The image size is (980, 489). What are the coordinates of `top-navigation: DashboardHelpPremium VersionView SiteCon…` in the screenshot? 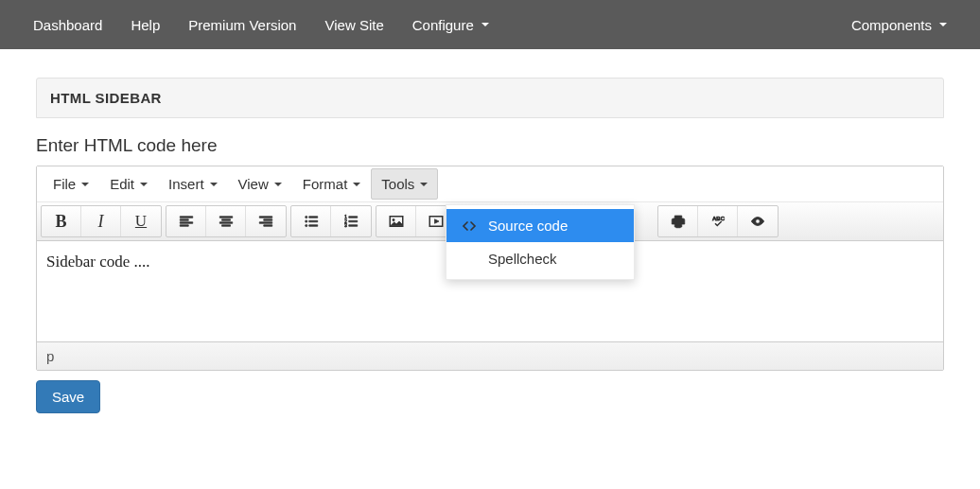 It's located at (490, 25).